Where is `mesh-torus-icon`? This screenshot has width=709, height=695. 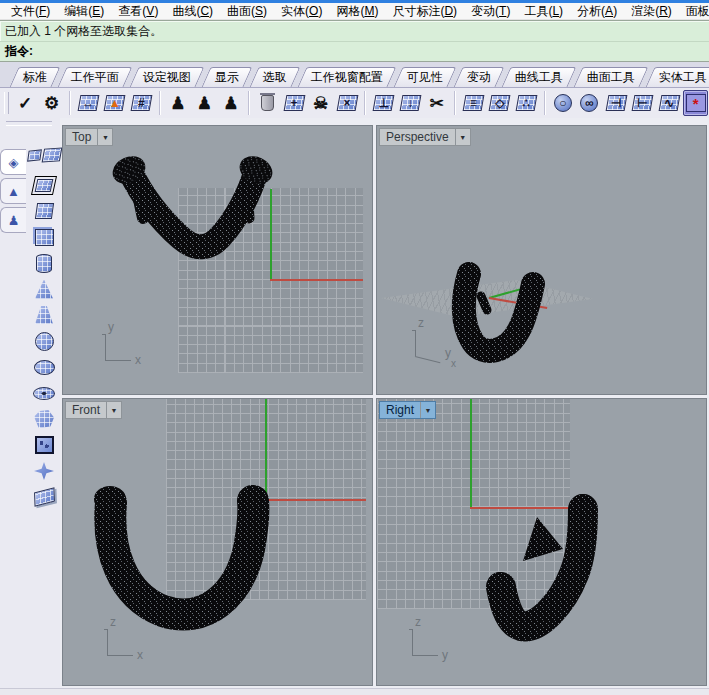 mesh-torus-icon is located at coordinates (44, 393).